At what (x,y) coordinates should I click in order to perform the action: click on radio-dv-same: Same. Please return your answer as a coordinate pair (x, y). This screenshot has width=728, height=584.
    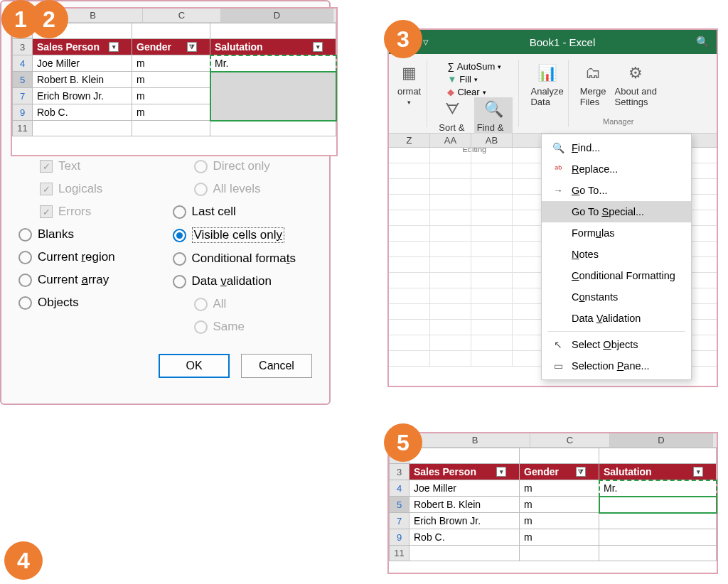
    Looking at the image, I should click on (243, 327).